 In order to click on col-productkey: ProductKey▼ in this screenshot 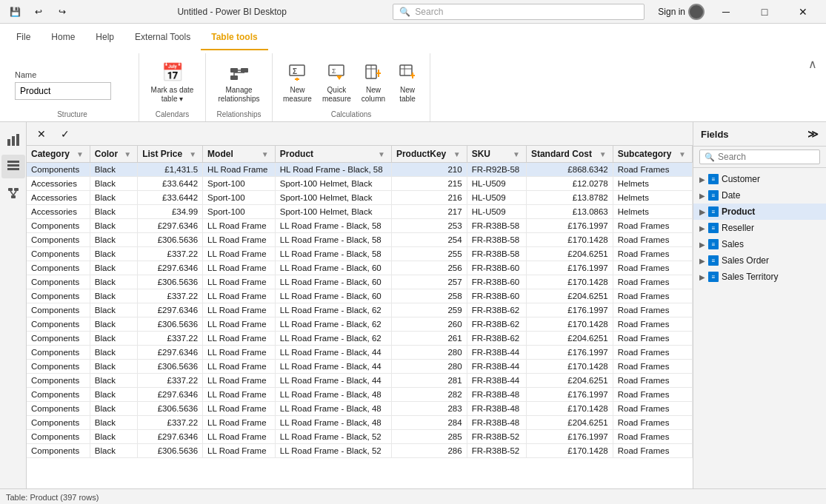, I will do `click(429, 154)`.